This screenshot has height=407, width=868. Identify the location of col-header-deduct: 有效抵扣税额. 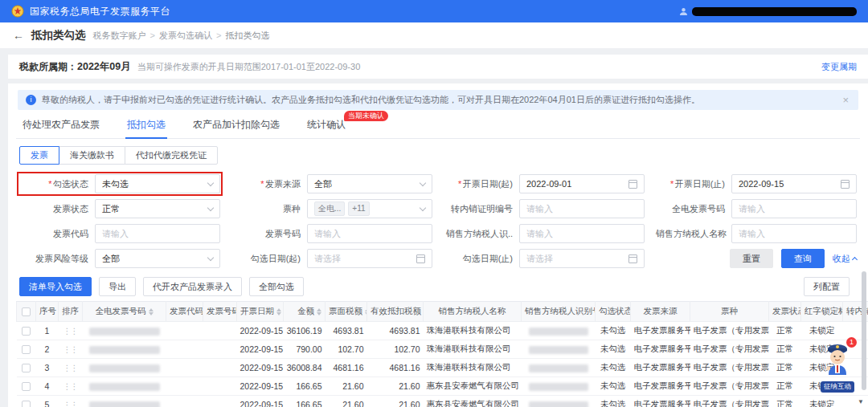
(395, 311).